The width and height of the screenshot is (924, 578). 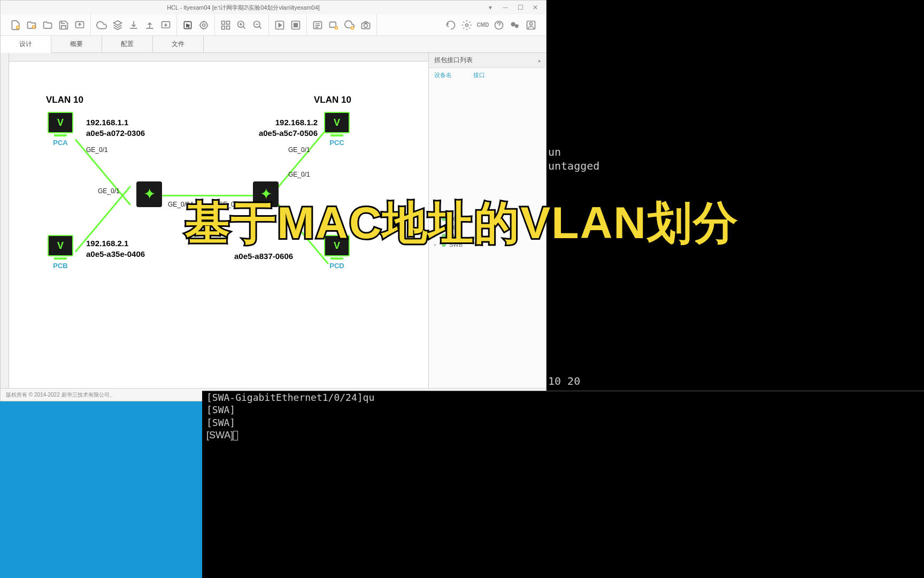 What do you see at coordinates (488, 227) in the screenshot?
I see `list-item: ▸PCD` at bounding box center [488, 227].